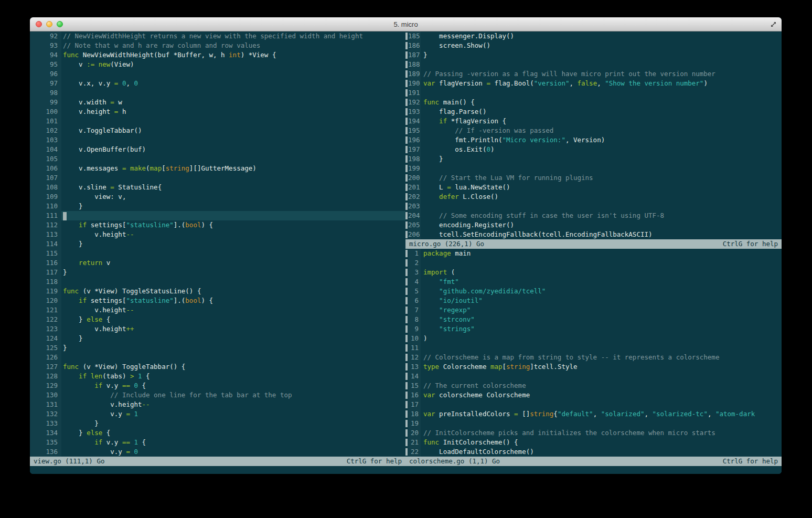 This screenshot has width=812, height=518. Describe the element at coordinates (594, 282) in the screenshot. I see `code-line: 4 "fmt"` at that location.